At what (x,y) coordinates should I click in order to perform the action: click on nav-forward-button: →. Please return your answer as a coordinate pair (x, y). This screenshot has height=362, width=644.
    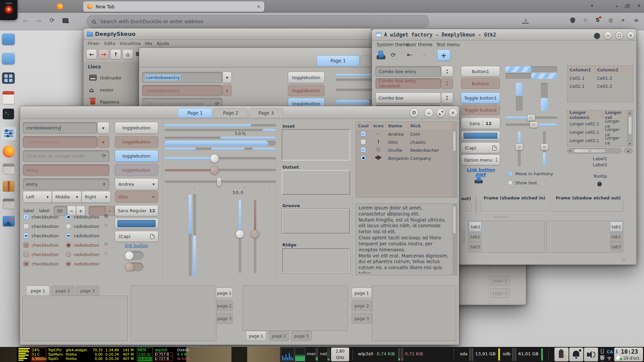
    Looking at the image, I should click on (104, 54).